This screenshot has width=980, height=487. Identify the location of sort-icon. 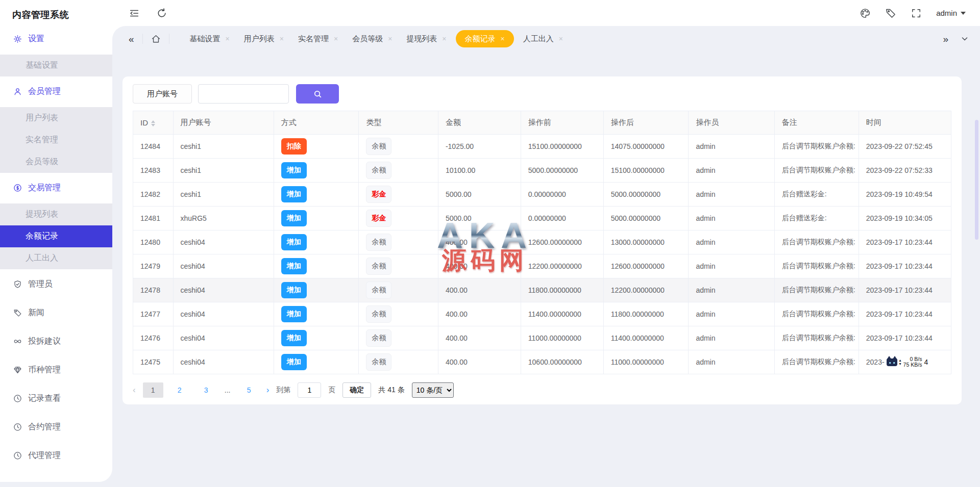
(153, 123).